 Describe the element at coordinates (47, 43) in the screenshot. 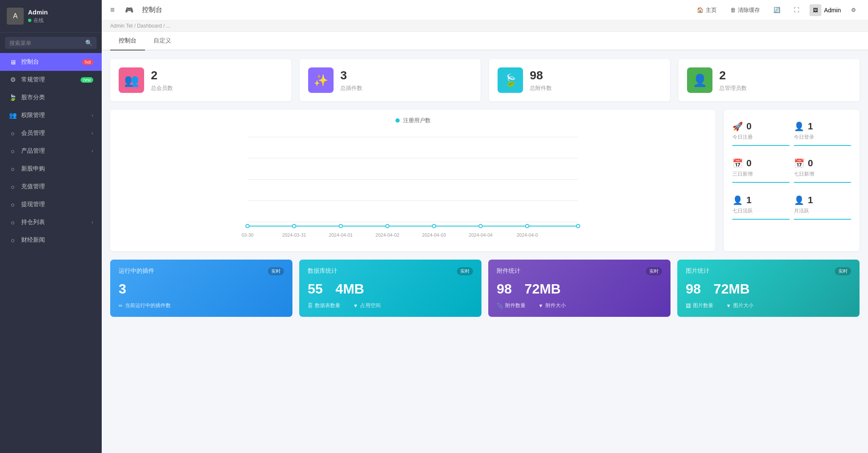

I see `search-input` at that location.